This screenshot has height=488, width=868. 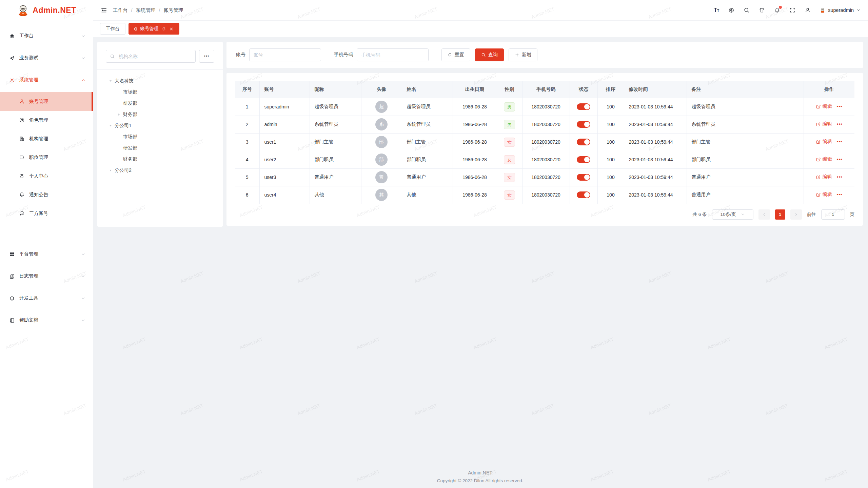 I want to click on row-actions: 编辑•••, so click(x=829, y=195).